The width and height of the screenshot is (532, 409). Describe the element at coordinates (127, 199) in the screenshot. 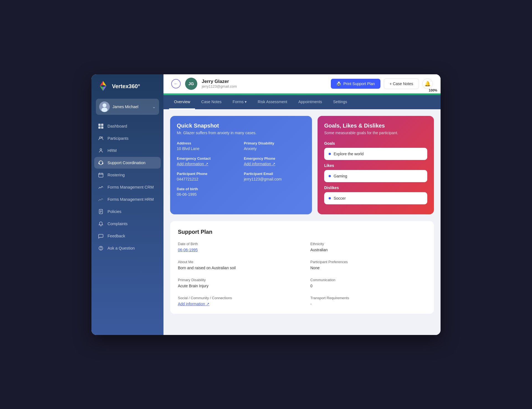

I see `sidebar-item-forms-hrm: Forms Management HRM` at that location.